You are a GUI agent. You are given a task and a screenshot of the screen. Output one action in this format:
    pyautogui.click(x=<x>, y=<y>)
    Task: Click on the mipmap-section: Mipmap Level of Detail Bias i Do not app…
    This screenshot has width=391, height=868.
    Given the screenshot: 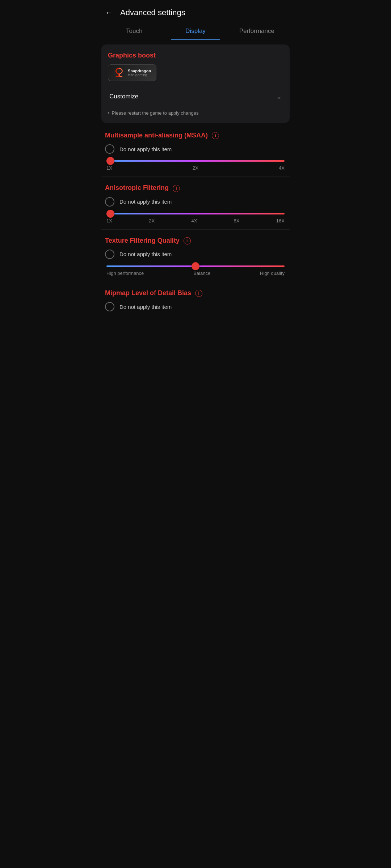 What is the action you would take?
    pyautogui.click(x=196, y=303)
    